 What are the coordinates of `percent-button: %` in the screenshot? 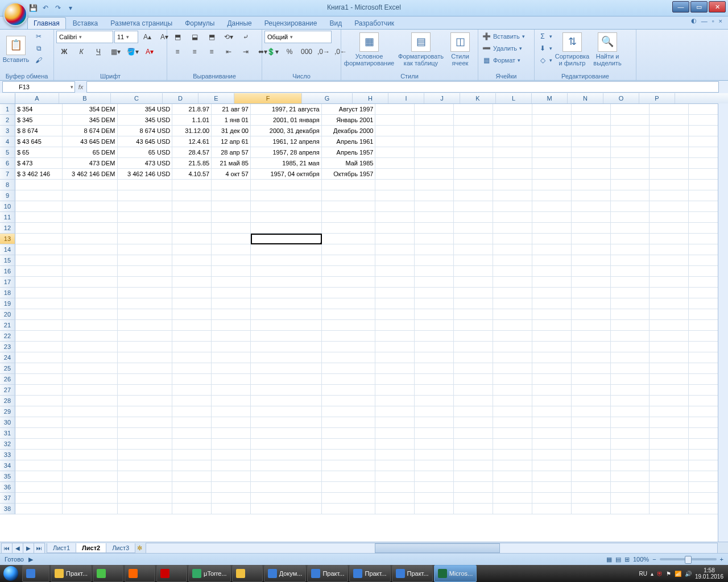 It's located at (289, 52).